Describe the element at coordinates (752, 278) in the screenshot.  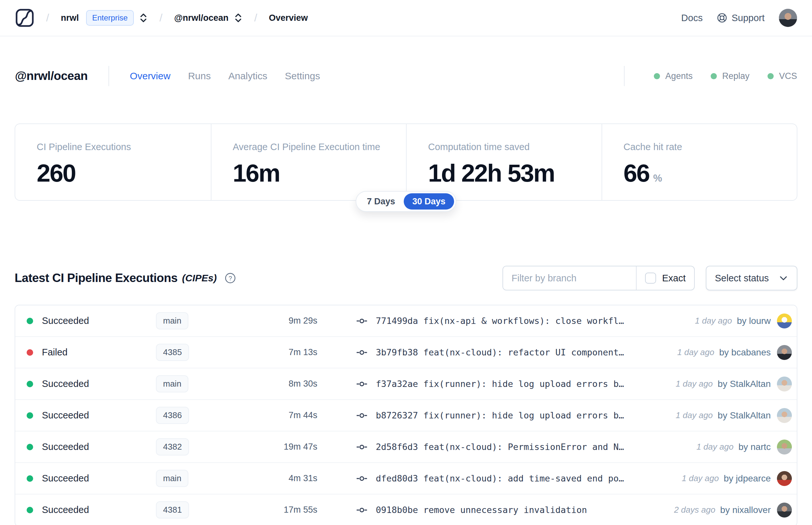
I see `status-select-button: Select status` at that location.